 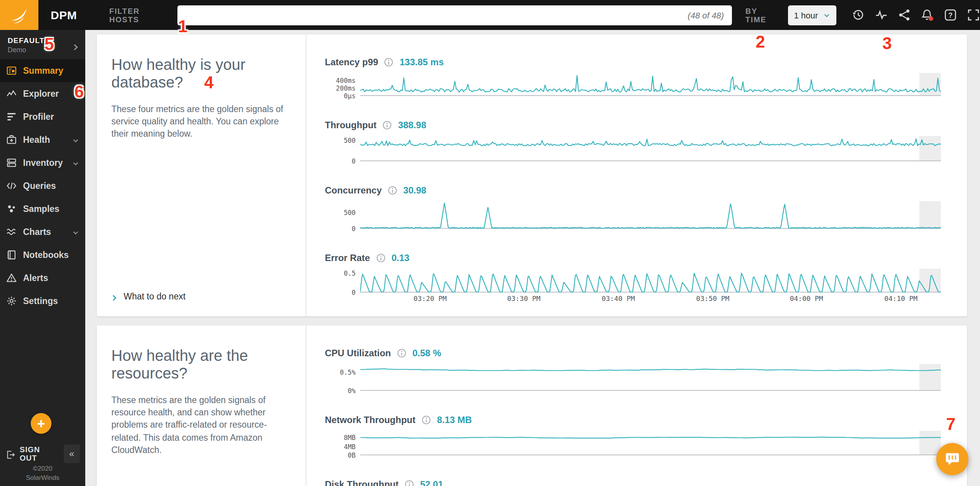 What do you see at coordinates (927, 15) in the screenshot?
I see `notifications-icon` at bounding box center [927, 15].